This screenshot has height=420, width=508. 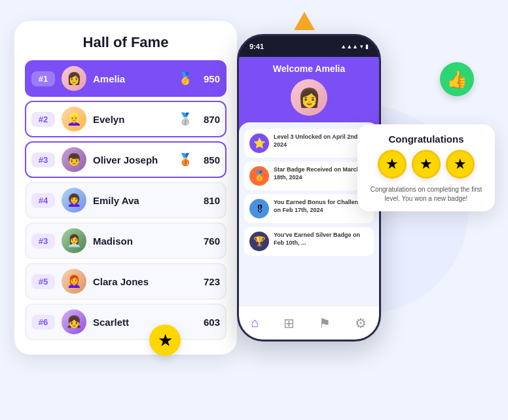 I want to click on player-score: 850, so click(x=208, y=160).